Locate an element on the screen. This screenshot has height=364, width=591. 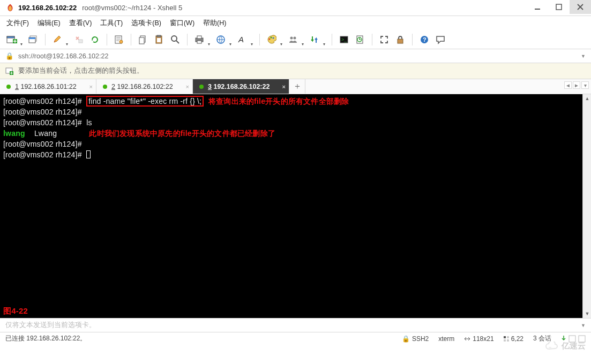
lock-button is located at coordinates (400, 40).